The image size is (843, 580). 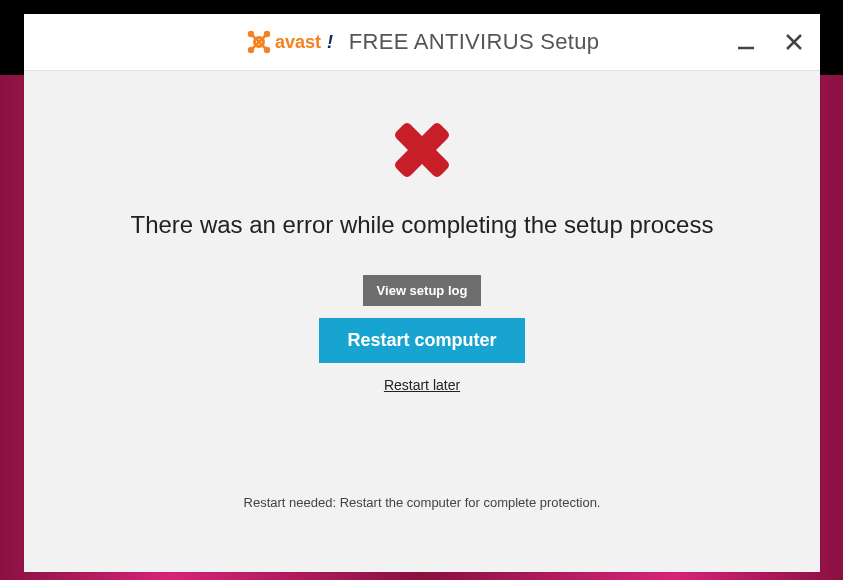 What do you see at coordinates (746, 42) in the screenshot?
I see `minimize-button` at bounding box center [746, 42].